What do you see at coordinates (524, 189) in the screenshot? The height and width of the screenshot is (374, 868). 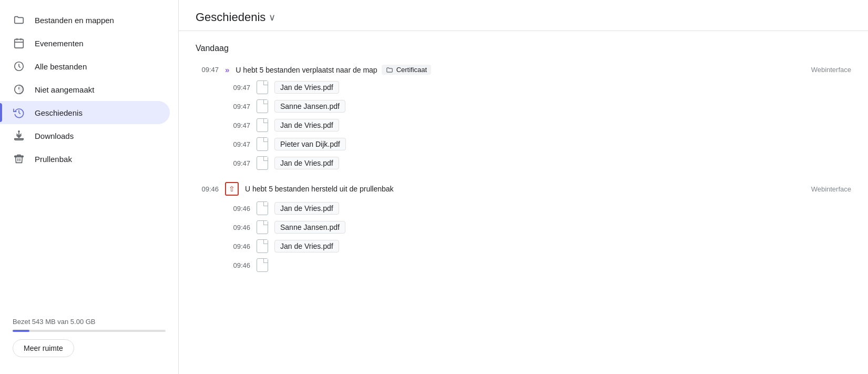 I see `history-event-restore: 09:46 ⇧ U hebt 5 bestanden hersteld uit …` at bounding box center [524, 189].